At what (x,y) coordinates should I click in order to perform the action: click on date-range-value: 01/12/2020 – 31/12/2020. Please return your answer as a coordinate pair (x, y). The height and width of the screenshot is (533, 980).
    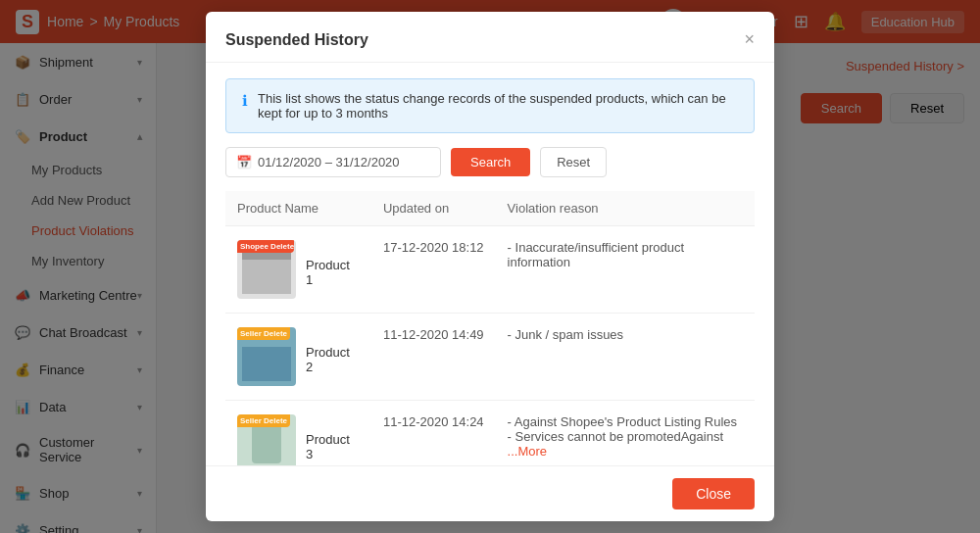
    Looking at the image, I should click on (329, 163).